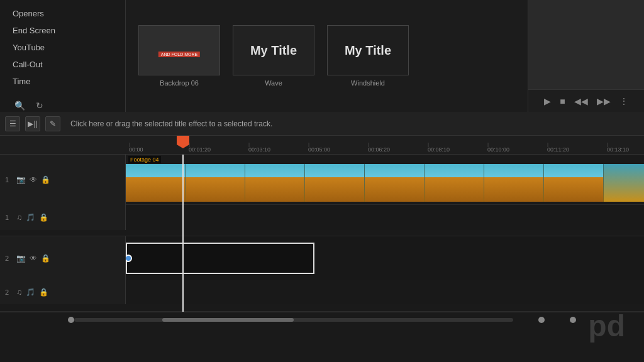  What do you see at coordinates (368, 50) in the screenshot?
I see `preset-title-windshield: My Title` at bounding box center [368, 50].